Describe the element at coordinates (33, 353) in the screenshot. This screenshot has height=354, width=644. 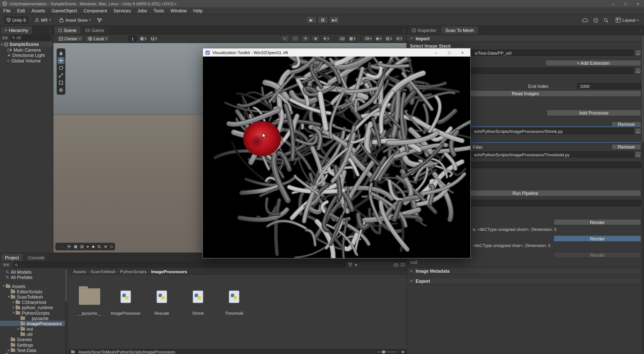
I see `project-tree-item-packages: ▸Packages` at that location.